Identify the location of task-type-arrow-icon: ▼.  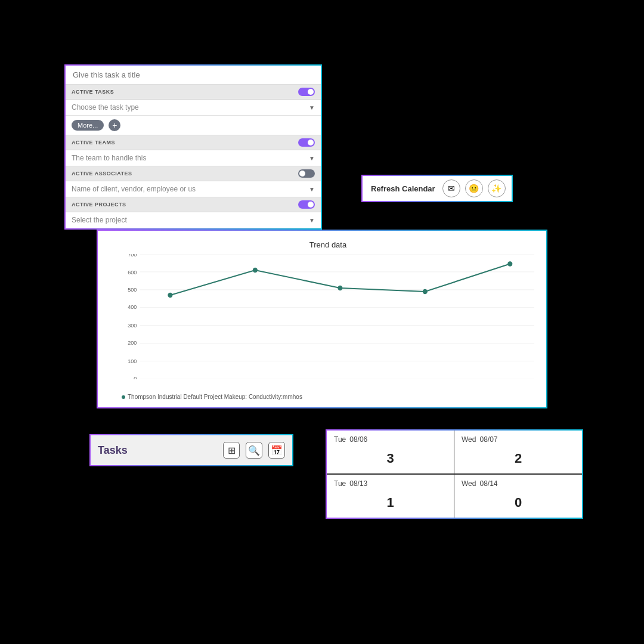
(312, 107).